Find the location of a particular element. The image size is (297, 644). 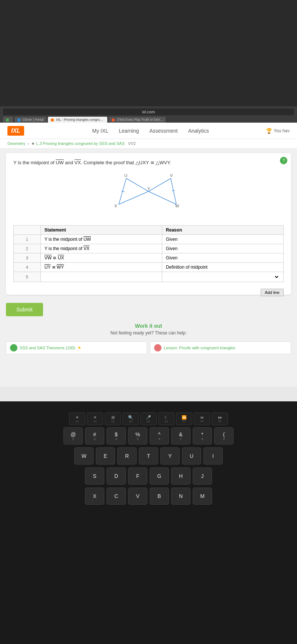

f7-icon: ⏪ is located at coordinates (184, 418).